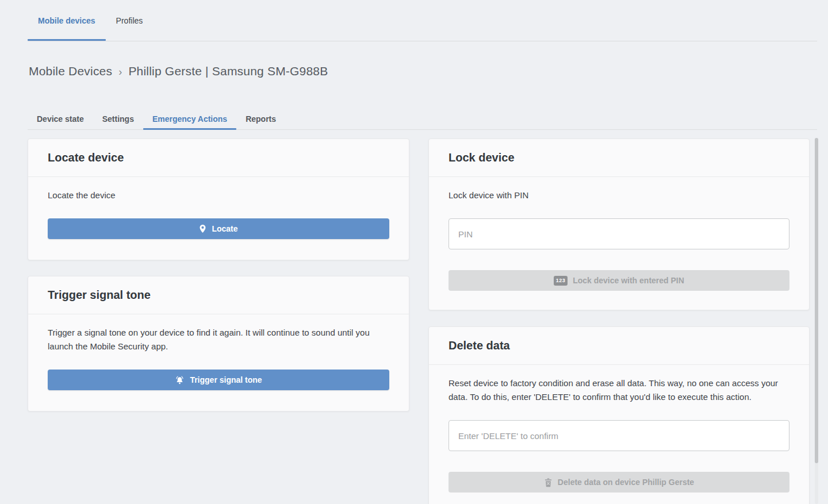 The image size is (828, 504). I want to click on trigger-signal-tone-description: Trigger a signal tone on your device to …, so click(218, 340).